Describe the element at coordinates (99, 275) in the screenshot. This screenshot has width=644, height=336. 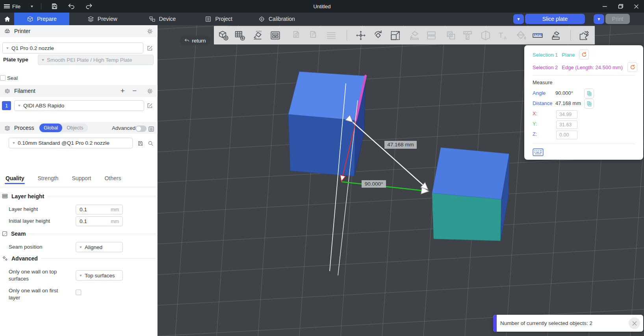
I see `one-wall-top-select: ▼ Top surfaces` at that location.